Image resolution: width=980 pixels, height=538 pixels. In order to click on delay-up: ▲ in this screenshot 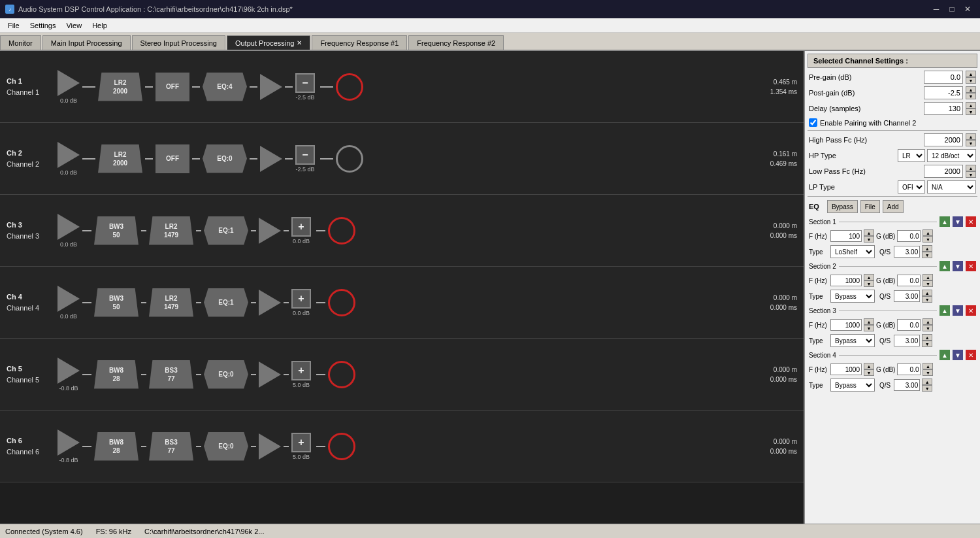, I will do `click(971, 105)`.